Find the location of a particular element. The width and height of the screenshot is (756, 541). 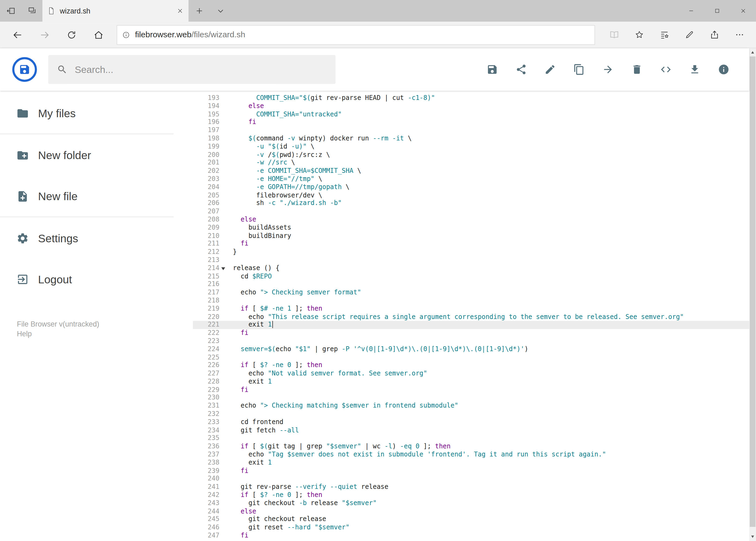

code-line: 200 -v /$(pwd):/src:z \ is located at coordinates (471, 155).